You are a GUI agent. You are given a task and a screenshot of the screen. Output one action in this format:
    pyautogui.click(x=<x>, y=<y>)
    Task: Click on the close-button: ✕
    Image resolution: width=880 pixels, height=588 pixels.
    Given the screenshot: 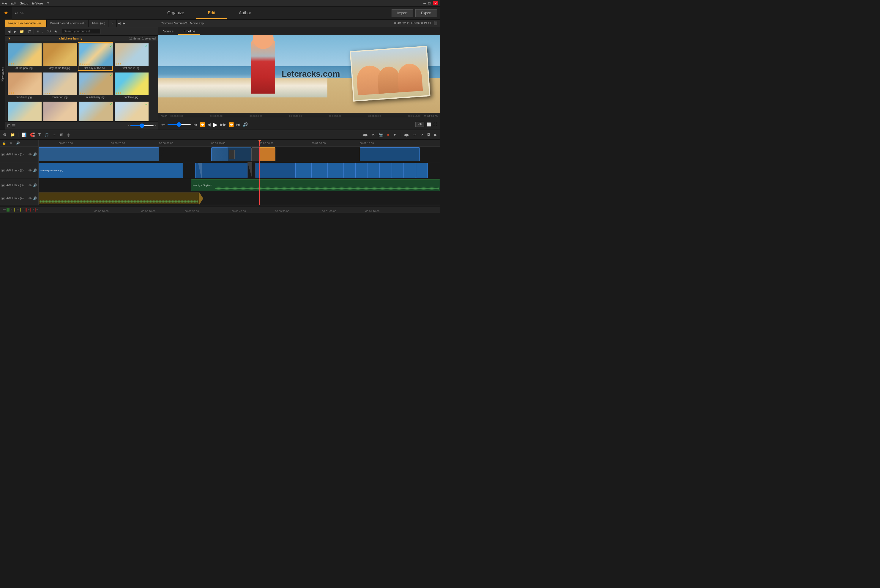 What is the action you would take?
    pyautogui.click(x=436, y=3)
    